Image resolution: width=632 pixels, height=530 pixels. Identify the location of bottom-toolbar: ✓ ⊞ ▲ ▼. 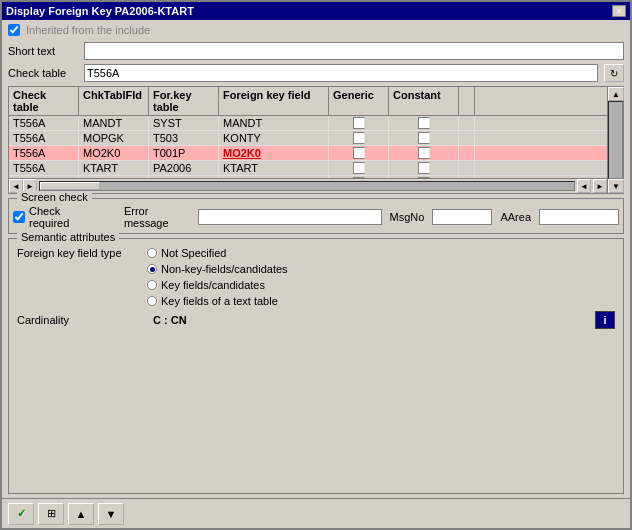
(316, 513).